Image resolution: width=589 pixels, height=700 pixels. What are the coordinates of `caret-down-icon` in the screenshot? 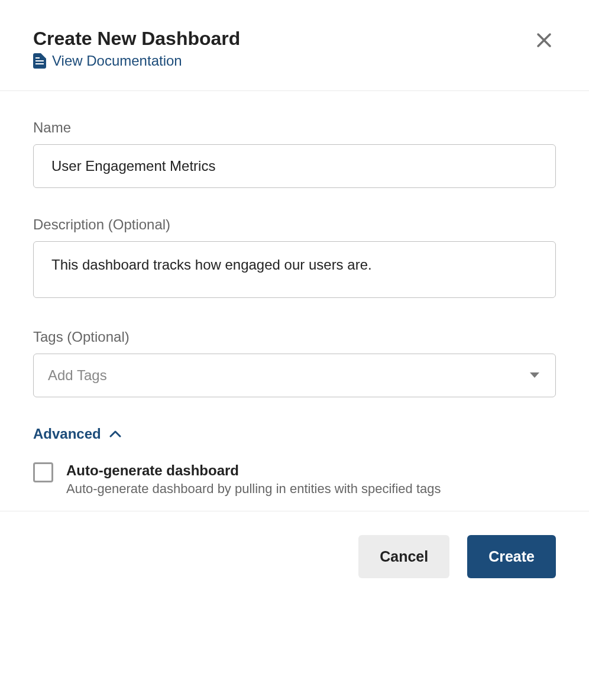 It's located at (535, 375).